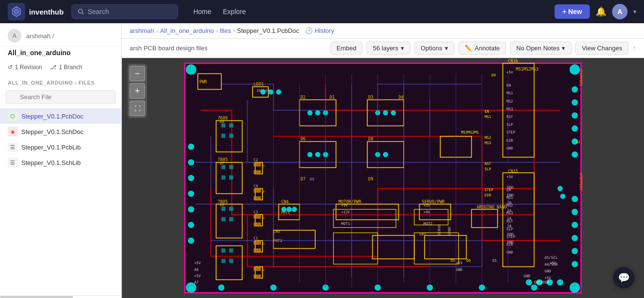 The image size is (644, 298). Describe the element at coordinates (61, 297) in the screenshot. I see `sidebar-scrollbar` at that location.